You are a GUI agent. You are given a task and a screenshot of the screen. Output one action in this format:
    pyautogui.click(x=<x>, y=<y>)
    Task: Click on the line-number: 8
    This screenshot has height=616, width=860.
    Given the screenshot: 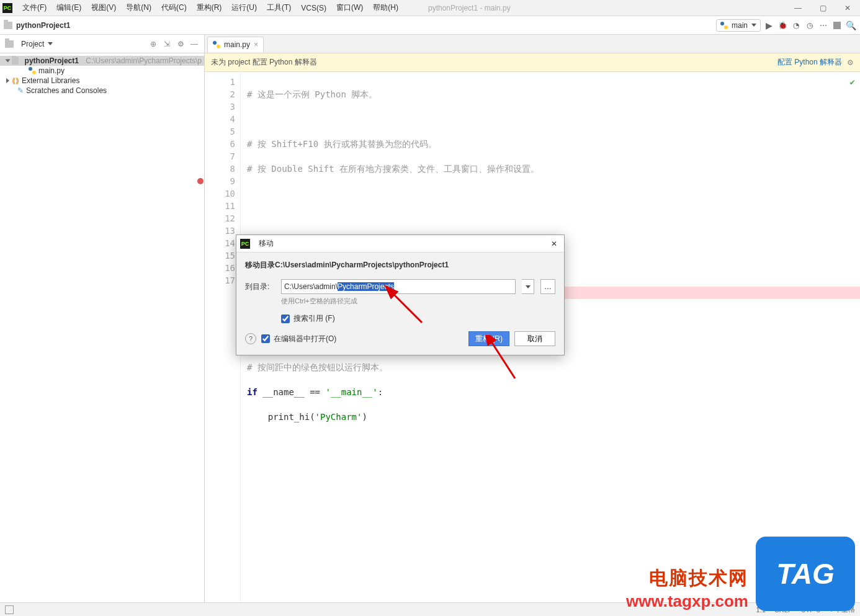 What is the action you would take?
    pyautogui.click(x=220, y=169)
    